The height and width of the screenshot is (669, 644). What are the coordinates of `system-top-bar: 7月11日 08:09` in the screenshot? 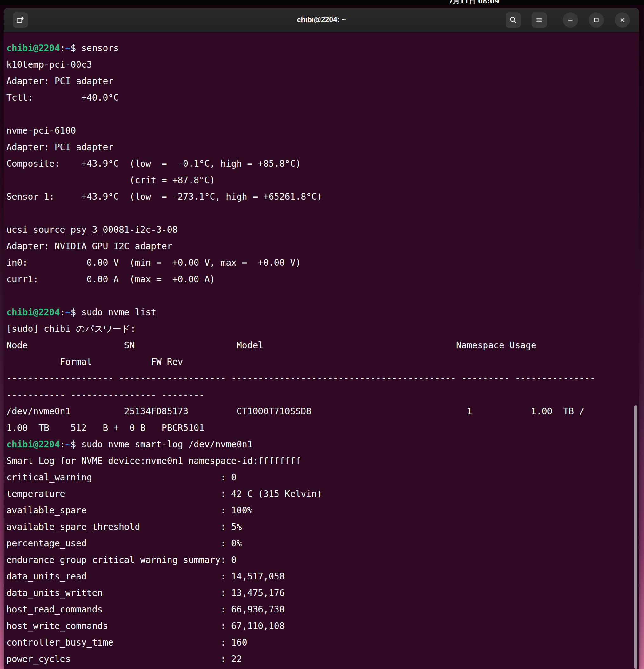 It's located at (322, 3).